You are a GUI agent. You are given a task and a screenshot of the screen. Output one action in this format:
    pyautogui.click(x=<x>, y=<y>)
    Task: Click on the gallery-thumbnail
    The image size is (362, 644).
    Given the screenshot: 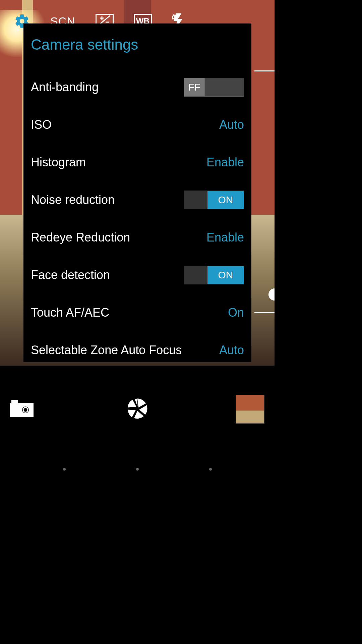 What is the action you would take?
    pyautogui.click(x=250, y=409)
    